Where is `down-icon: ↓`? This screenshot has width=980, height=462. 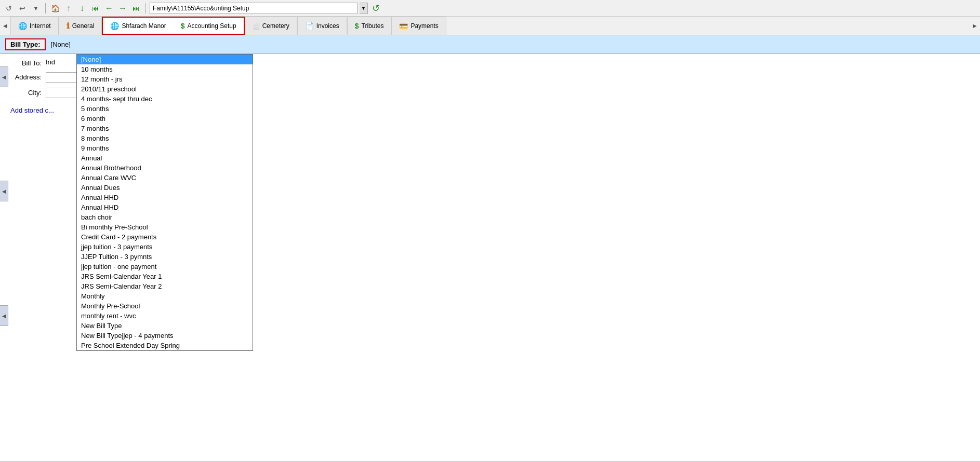
down-icon: ↓ is located at coordinates (82, 8).